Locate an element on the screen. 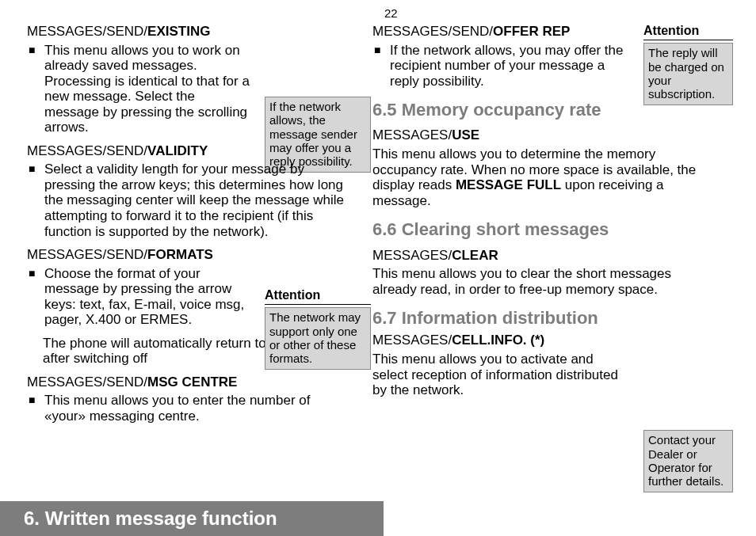 This screenshot has width=756, height=536. path-bold: VALIDITY is located at coordinates (178, 150).